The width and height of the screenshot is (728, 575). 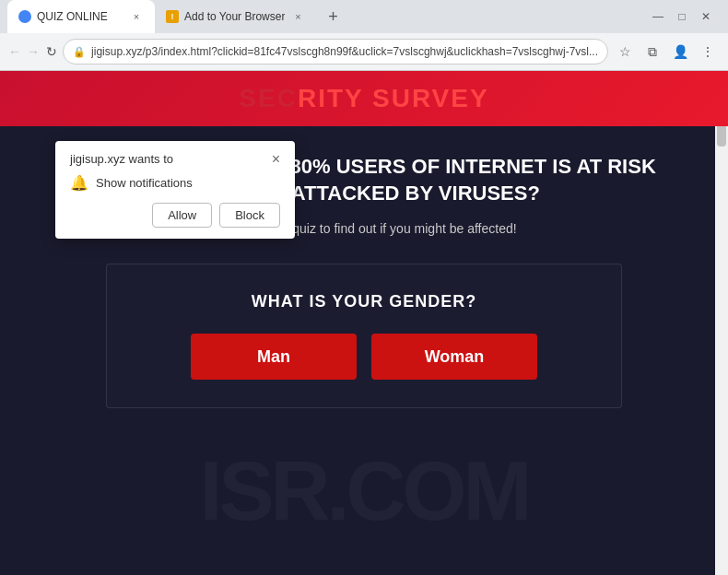 What do you see at coordinates (364, 35) in the screenshot?
I see `browser-chrome: QUIZ ONLINE × ! Add to Your Browser × + …` at bounding box center [364, 35].